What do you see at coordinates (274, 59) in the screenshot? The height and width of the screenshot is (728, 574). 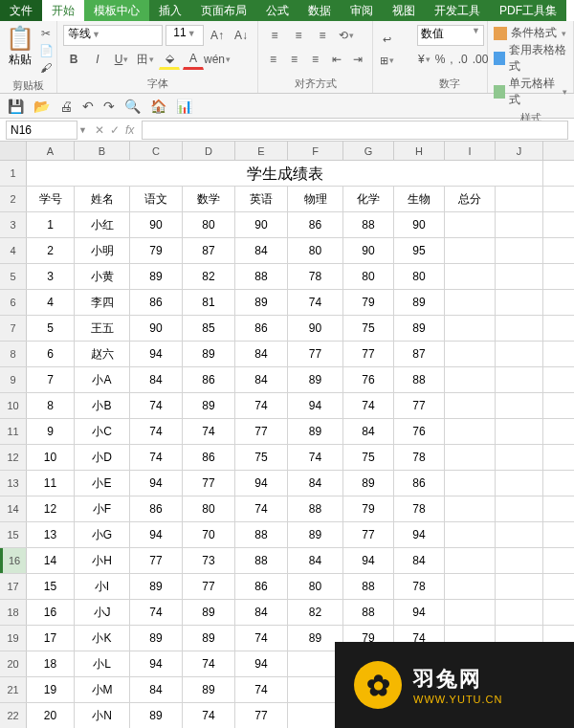 I see `align-left-icon: ≡` at bounding box center [274, 59].